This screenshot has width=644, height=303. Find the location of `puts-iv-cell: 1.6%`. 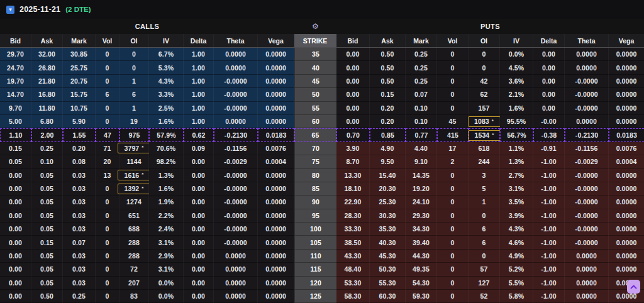

puts-iv-cell: 1.6% is located at coordinates (517, 108).